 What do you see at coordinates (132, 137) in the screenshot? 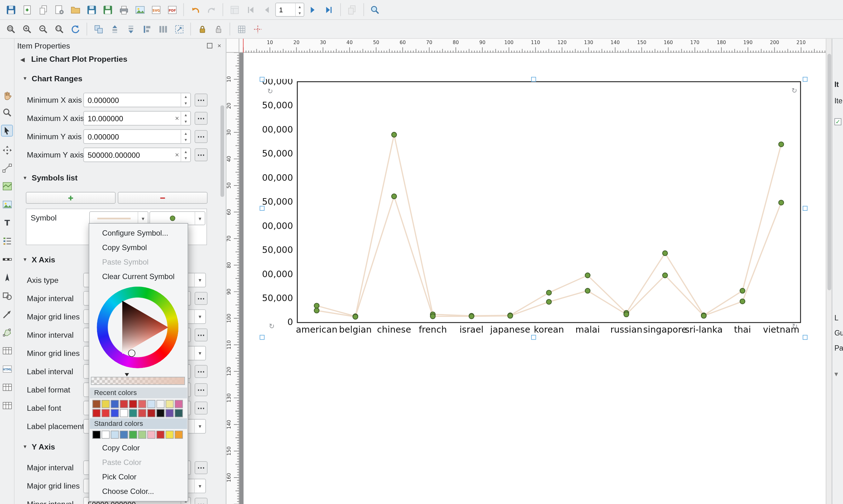
I see `minimum-y-axis-spinbox-value` at bounding box center [132, 137].